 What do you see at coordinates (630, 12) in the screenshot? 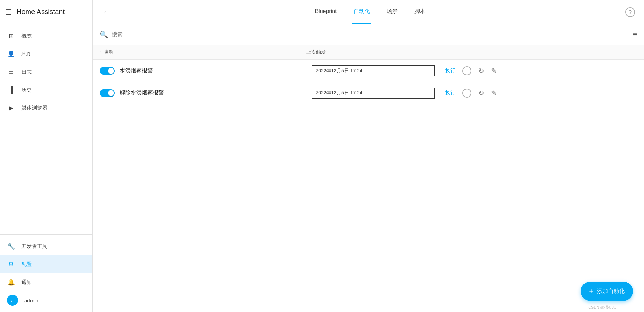
I see `help-button: ?` at bounding box center [630, 12].